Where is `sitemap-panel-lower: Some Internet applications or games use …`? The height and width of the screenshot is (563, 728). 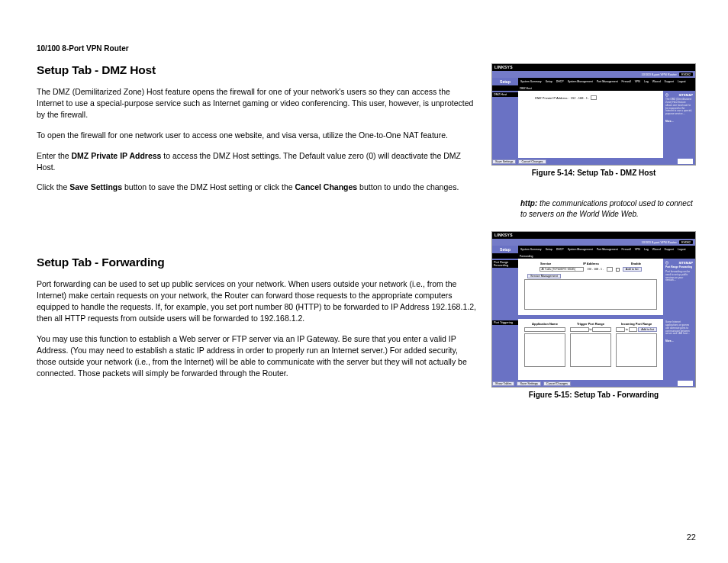 sitemap-panel-lower: Some Internet applications or games use … is located at coordinates (679, 349).